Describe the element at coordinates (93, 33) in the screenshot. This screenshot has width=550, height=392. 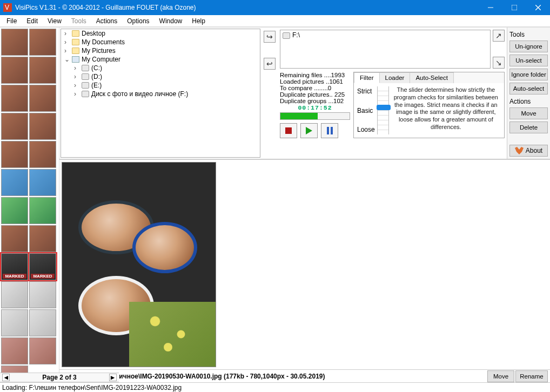
I see `tree-label: Desktop` at that location.